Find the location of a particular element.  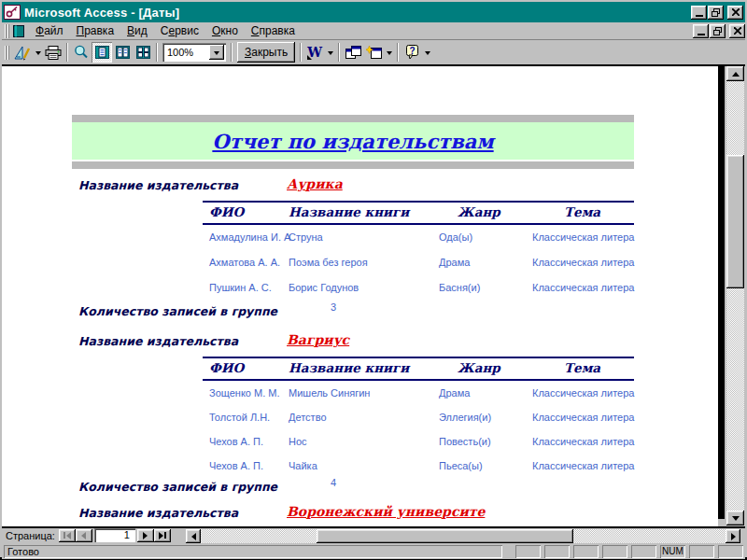

page-label: Страница: is located at coordinates (30, 536).